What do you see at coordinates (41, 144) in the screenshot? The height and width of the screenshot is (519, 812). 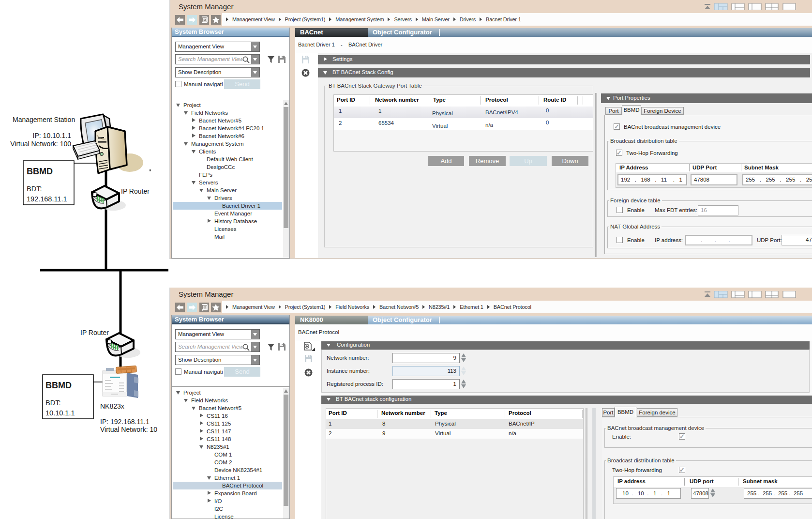 I see `svg-text: Virtual Network: 100` at bounding box center [41, 144].